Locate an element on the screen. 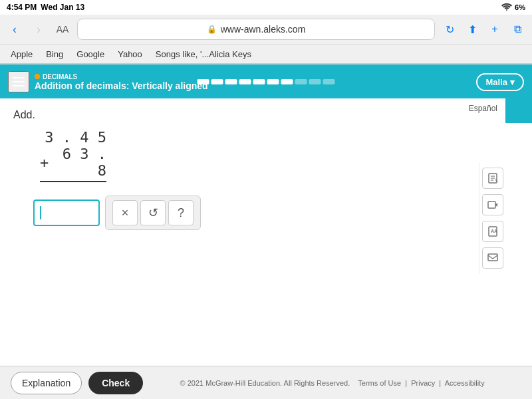 This screenshot has height=399, width=532. reader-label: AA is located at coordinates (63, 29).